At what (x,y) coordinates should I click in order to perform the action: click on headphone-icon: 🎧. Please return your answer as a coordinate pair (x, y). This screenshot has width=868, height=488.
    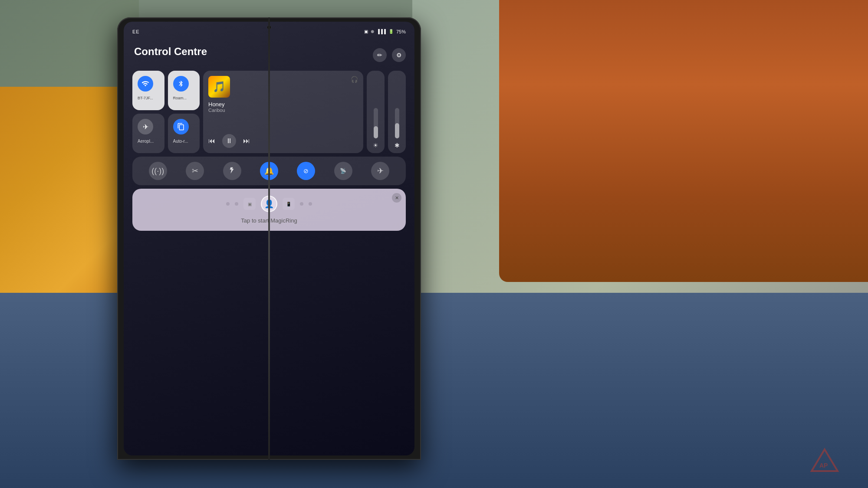
    Looking at the image, I should click on (354, 79).